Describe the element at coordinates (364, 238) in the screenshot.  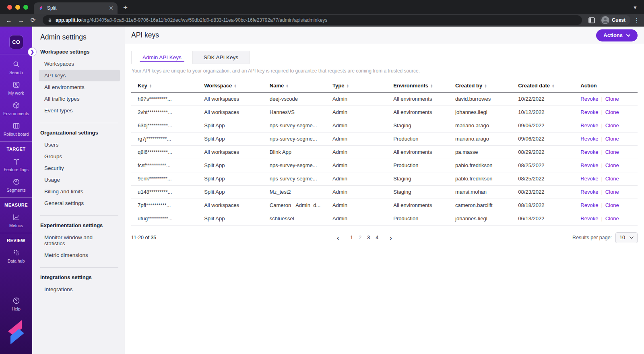
I see `page-numbers: 1234` at that location.